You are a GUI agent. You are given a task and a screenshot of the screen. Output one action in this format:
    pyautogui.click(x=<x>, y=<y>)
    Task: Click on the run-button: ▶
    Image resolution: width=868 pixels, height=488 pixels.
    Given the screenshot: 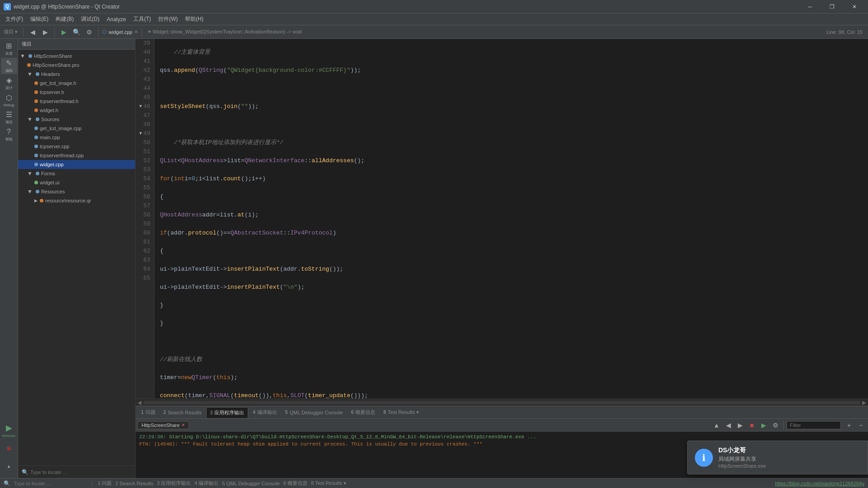 What is the action you would take?
    pyautogui.click(x=64, y=32)
    